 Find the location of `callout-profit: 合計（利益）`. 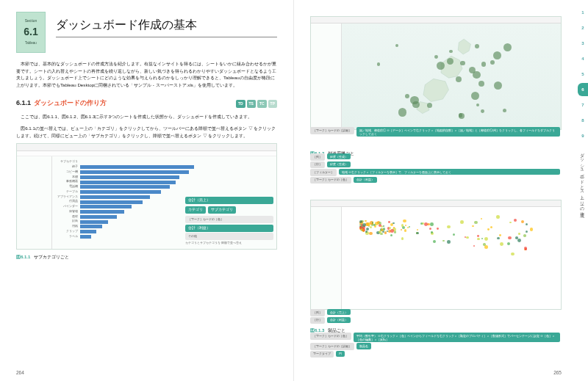

callout-profit: 合計（利益） is located at coordinates (229, 228).